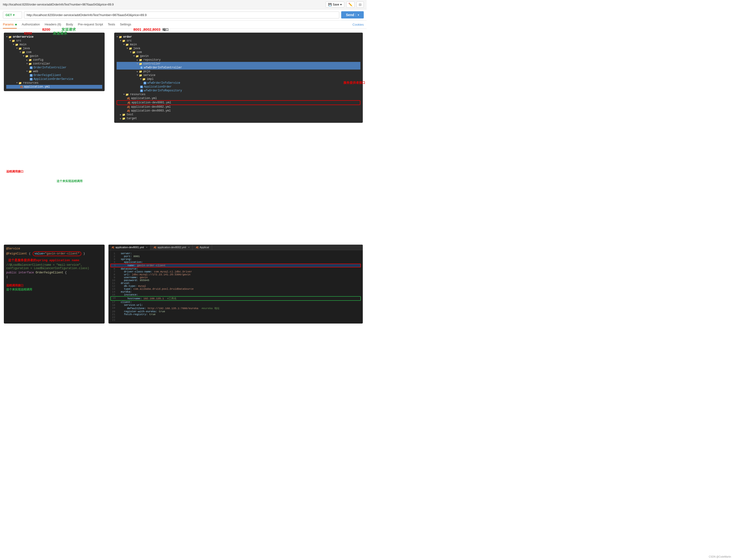 The image size is (733, 560). Describe the element at coordinates (235, 277) in the screenshot. I see `yaml-line-9: 9 username: gavin` at that location.